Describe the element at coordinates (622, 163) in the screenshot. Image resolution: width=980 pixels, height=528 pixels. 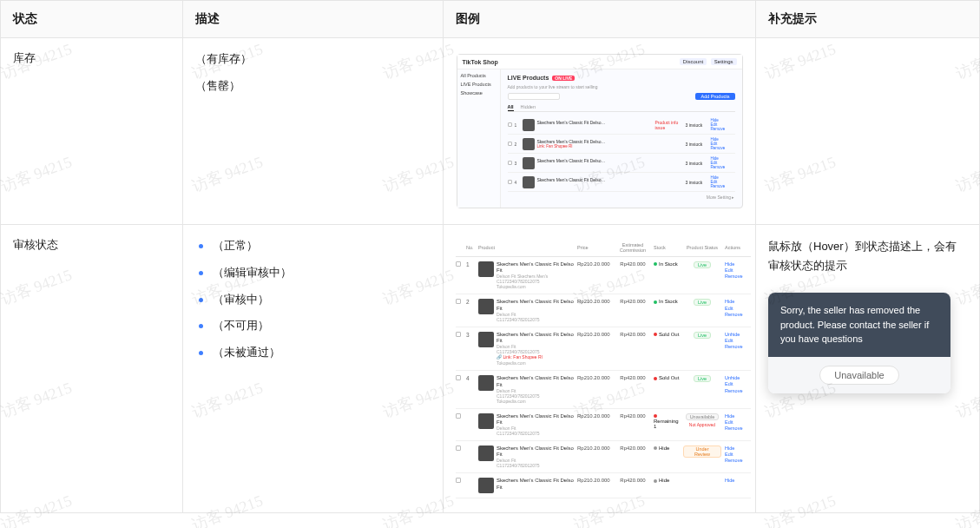
I see `mock-row: 3Skechers Men's Classic Fit Delso… 3 ins…` at that location.